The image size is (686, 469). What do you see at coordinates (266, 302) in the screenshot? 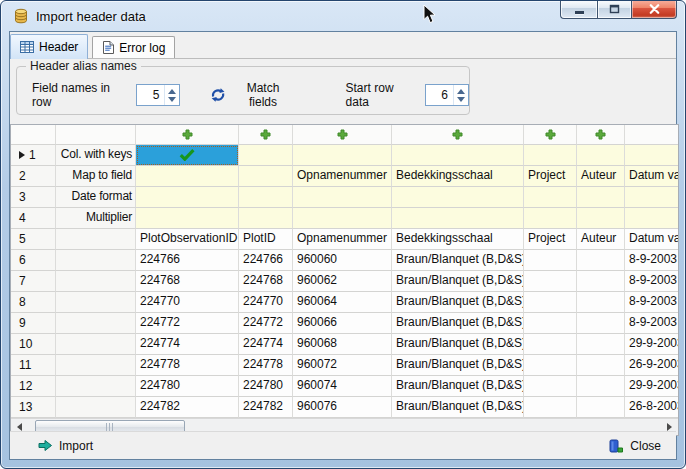
I see `grid-cell: 224770` at bounding box center [266, 302].